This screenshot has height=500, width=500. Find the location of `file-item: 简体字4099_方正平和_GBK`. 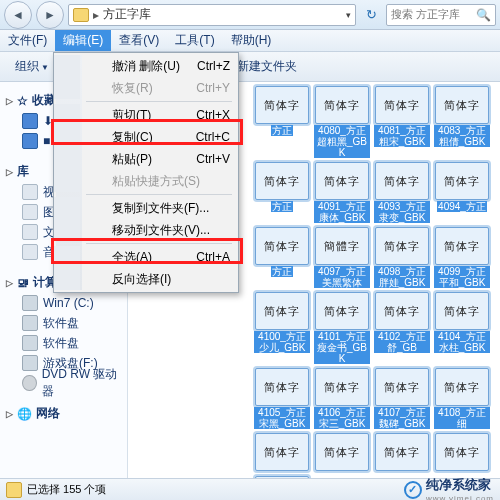

file-item: 简体字4099_方正平和_GBK is located at coordinates (462, 258).